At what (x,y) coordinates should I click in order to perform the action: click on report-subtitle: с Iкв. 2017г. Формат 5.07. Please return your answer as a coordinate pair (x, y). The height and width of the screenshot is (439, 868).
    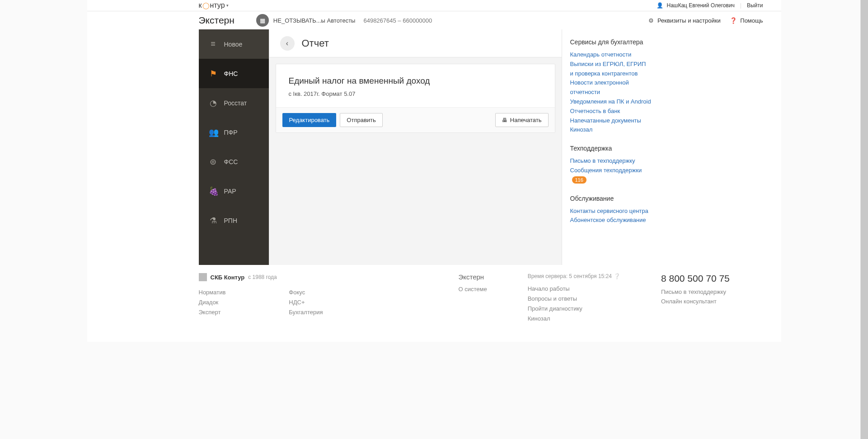
    Looking at the image, I should click on (416, 94).